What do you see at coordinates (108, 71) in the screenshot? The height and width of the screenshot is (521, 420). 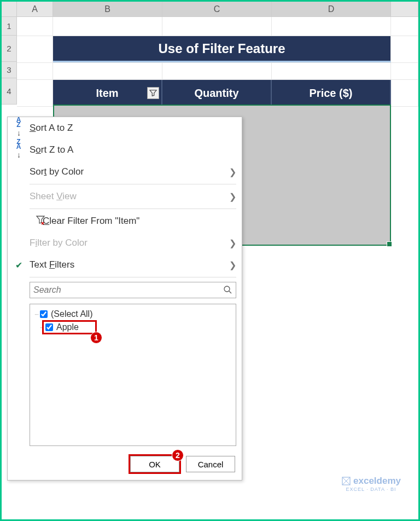 I see `cell-b3` at bounding box center [108, 71].